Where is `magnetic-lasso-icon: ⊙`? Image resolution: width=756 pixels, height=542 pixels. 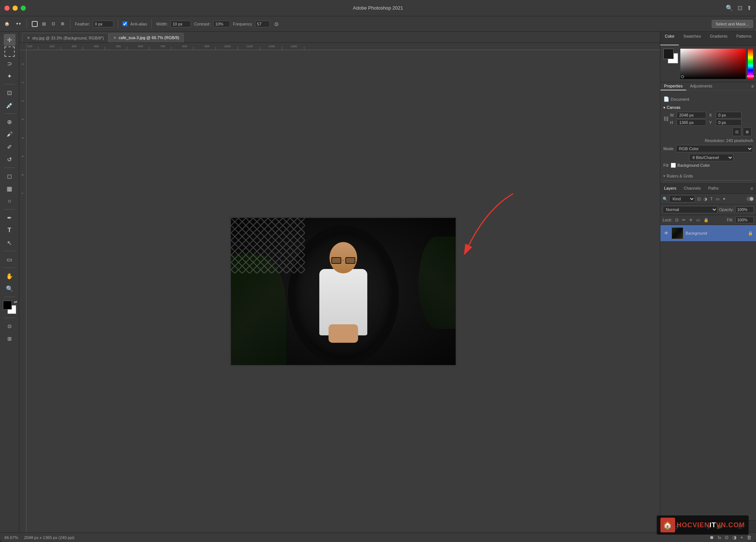 magnetic-lasso-icon: ⊙ is located at coordinates (276, 24).